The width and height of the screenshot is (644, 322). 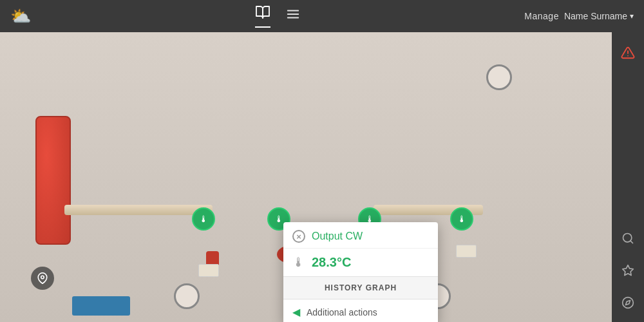 What do you see at coordinates (628, 238) in the screenshot?
I see `search-button` at bounding box center [628, 238].